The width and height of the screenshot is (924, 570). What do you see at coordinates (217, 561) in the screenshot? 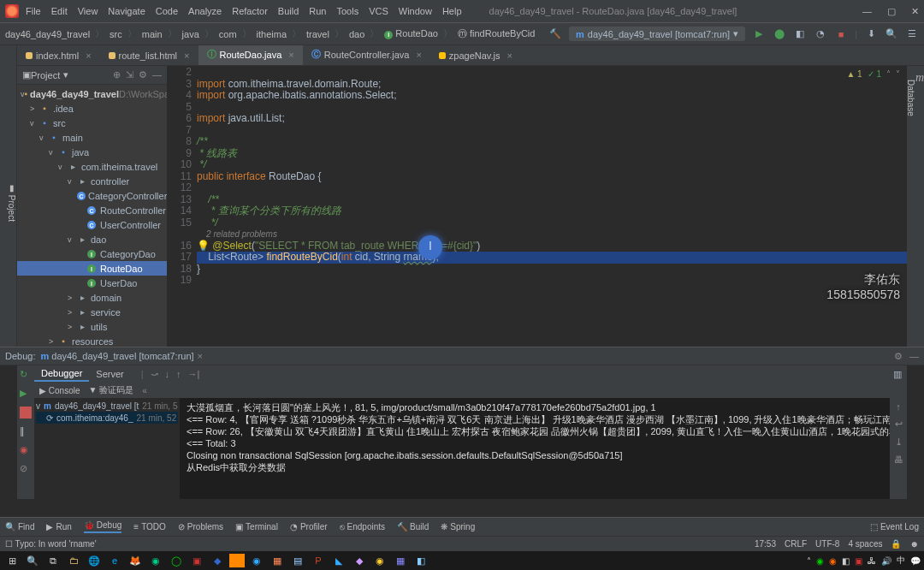
I see `app-blue-icon: ◆` at bounding box center [217, 561].